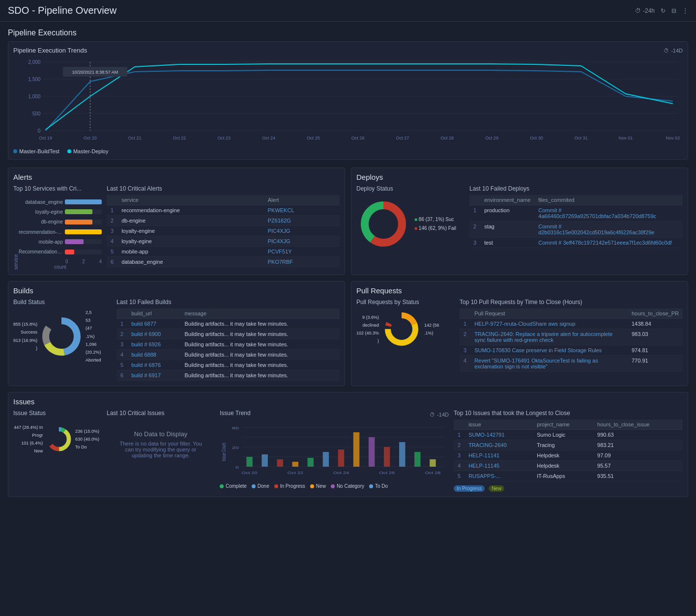  I want to click on deploy-status-title: Deploy Status, so click(410, 189).